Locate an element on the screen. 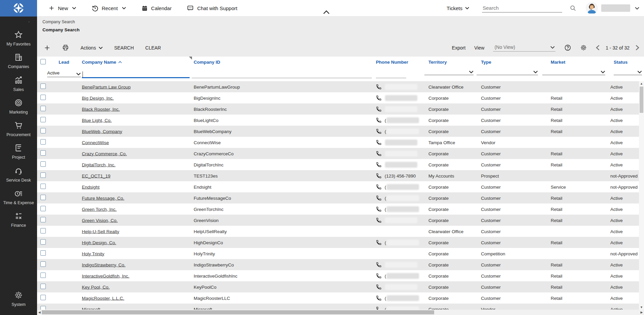 This screenshot has width=644, height=315. horizontal-scroll-thumb is located at coordinates (238, 312).